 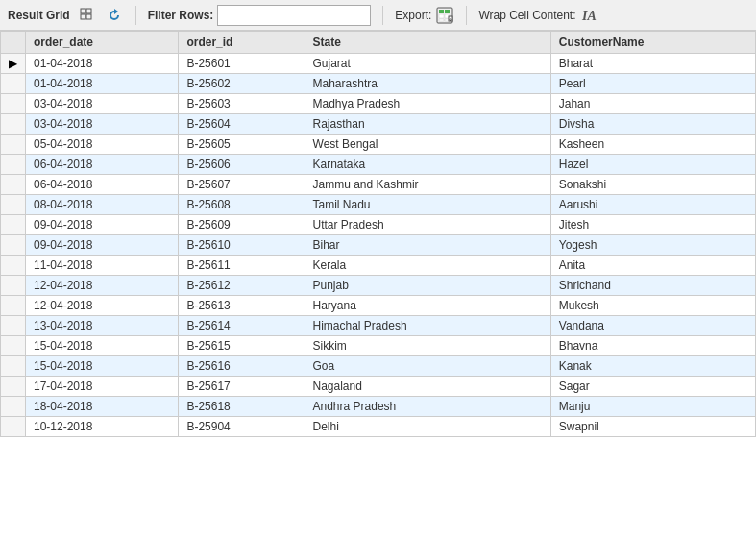 I want to click on table-row: 06-04-2018B-25606KarnatakaHazel, so click(x=378, y=165).